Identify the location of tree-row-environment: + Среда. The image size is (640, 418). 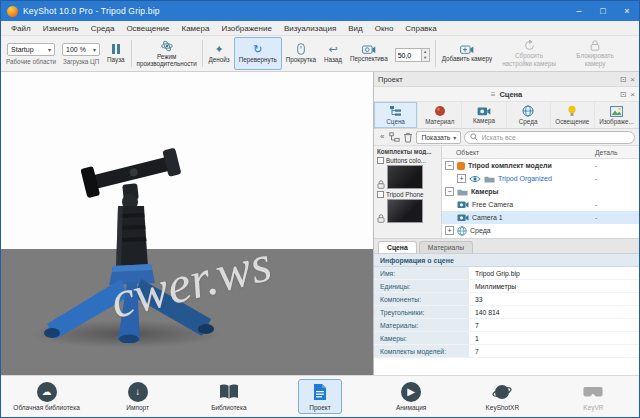
(540, 230).